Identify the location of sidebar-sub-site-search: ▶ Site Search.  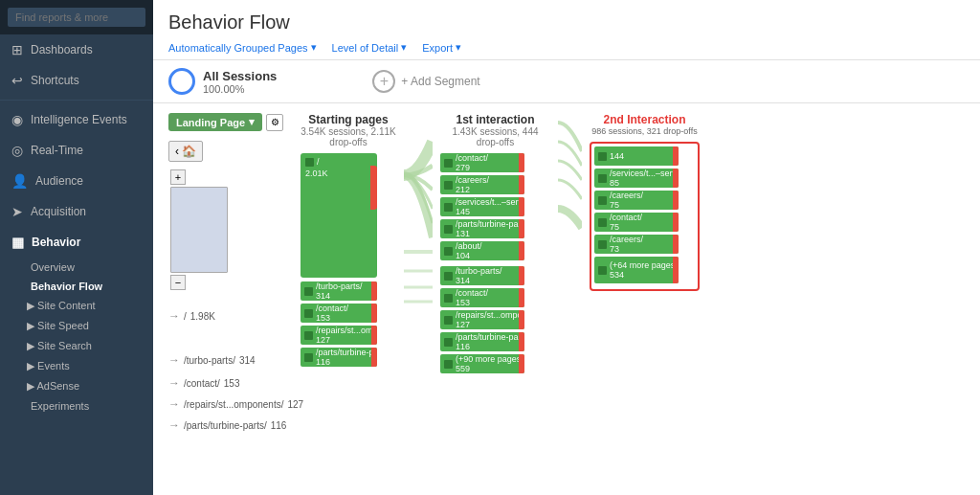
(77, 347).